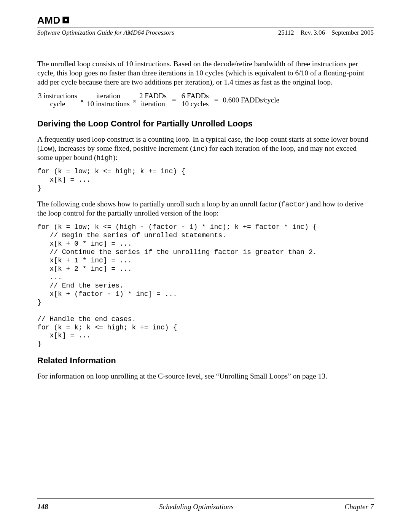 The width and height of the screenshot is (411, 532). I want to click on fraction-3-numerator: 2 FADDs, so click(153, 96).